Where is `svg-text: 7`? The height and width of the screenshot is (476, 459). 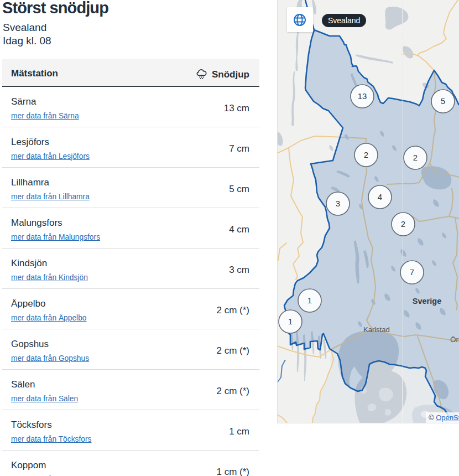 svg-text: 7 is located at coordinates (412, 272).